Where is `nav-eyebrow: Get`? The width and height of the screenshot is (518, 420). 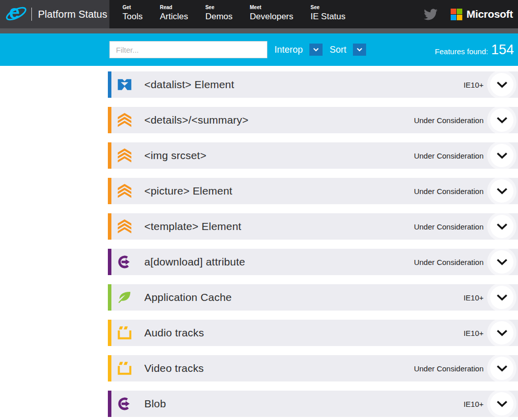 nav-eyebrow: Get is located at coordinates (133, 7).